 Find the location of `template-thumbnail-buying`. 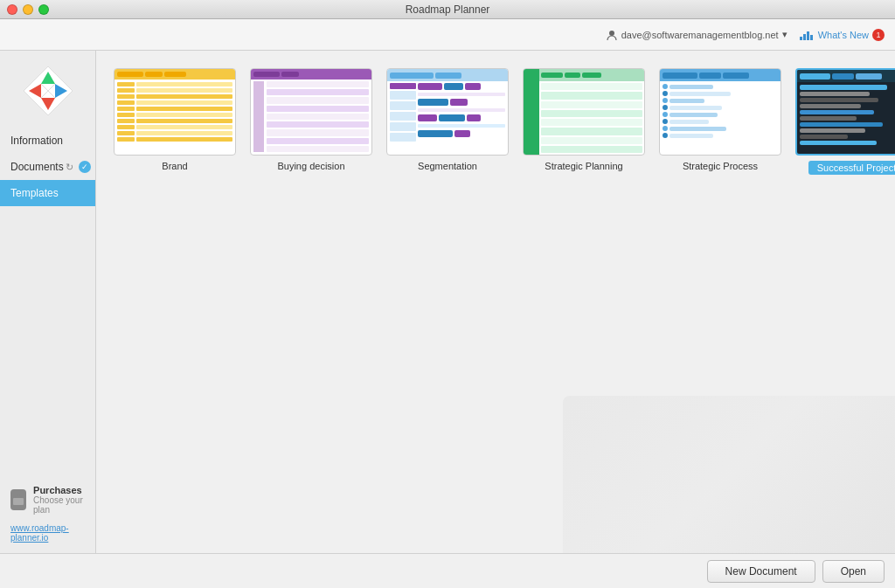

template-thumbnail-buying is located at coordinates (311, 112).